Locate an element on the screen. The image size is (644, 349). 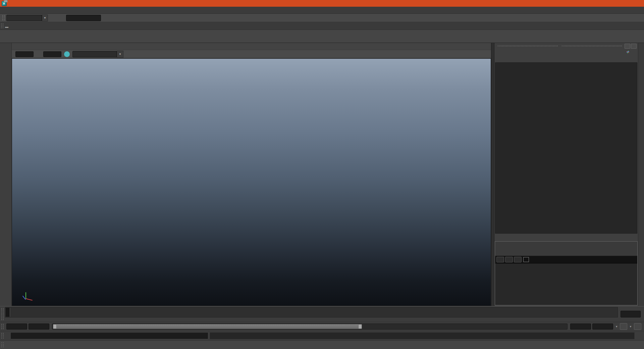
toolbox is located at coordinates (6, 174).